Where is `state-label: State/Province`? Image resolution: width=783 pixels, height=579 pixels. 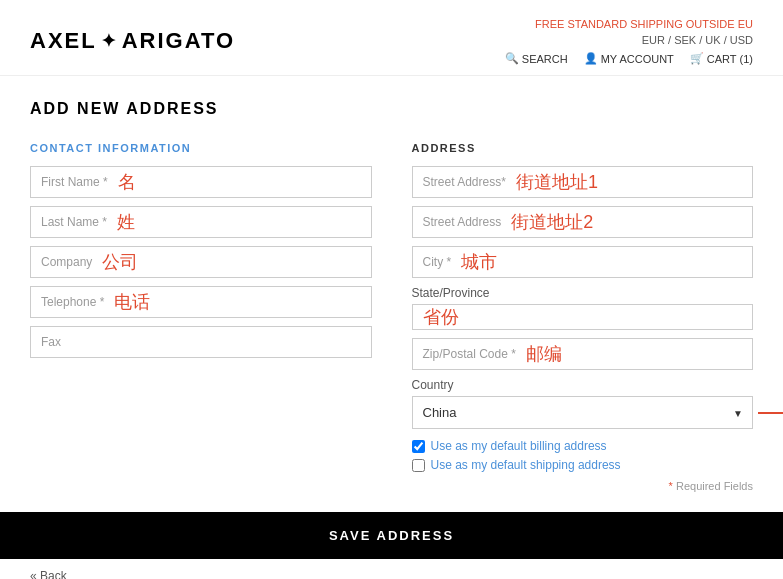
state-label: State/Province is located at coordinates (583, 293).